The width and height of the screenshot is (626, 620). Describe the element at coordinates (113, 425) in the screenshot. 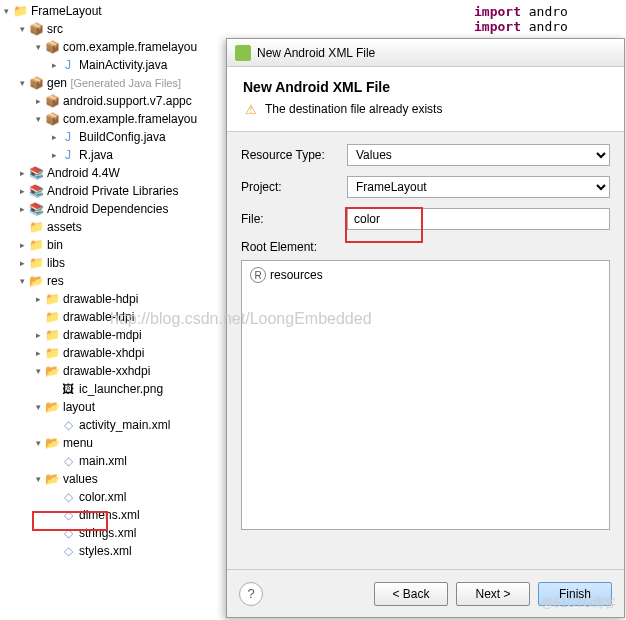

I see `tree-xml-file: ◇activity_main.xml` at that location.